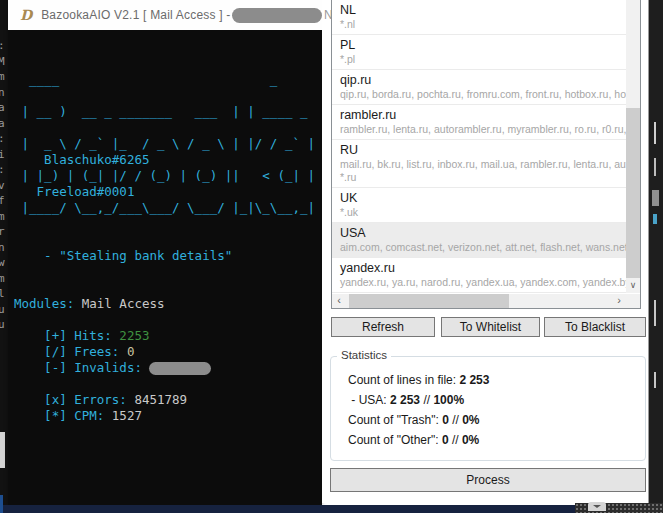 The width and height of the screenshot is (663, 513). Describe the element at coordinates (595, 327) in the screenshot. I see `to-blacklist-button: To Blacklist` at that location.